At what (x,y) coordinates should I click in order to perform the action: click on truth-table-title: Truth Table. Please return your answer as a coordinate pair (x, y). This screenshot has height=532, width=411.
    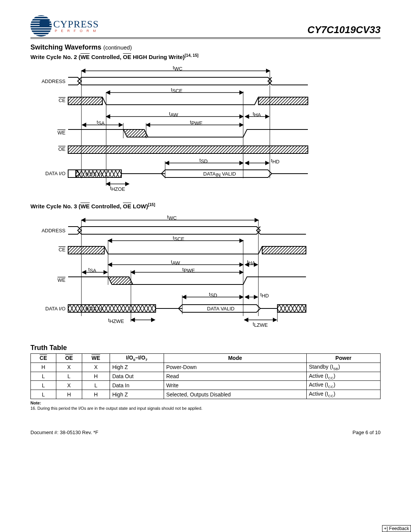
    Looking at the image, I should click on (206, 348).